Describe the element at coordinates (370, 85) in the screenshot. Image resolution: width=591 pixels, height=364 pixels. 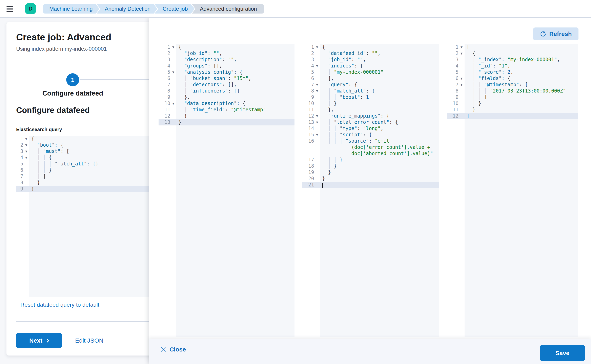
I see `code-line: 7▼ "query": {` at that location.